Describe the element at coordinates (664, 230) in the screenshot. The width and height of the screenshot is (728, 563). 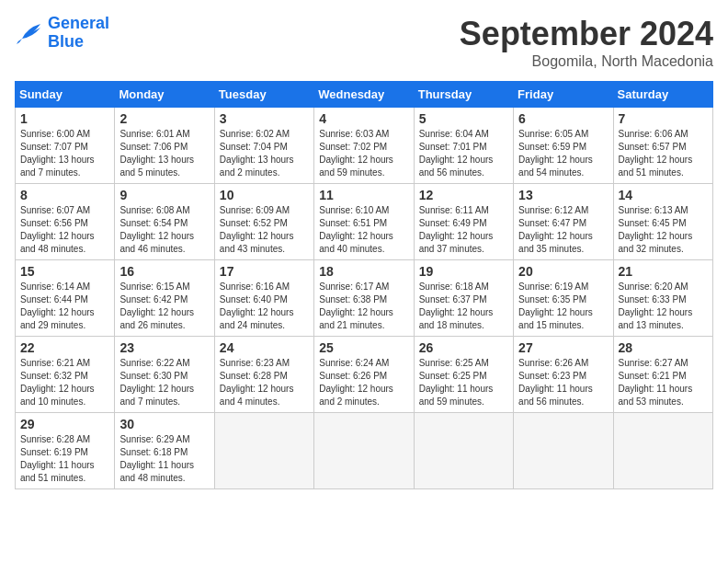
I see `day-info: Sunrise: 6:13 AMSunset: 6:45 PMDaylight:…` at that location.